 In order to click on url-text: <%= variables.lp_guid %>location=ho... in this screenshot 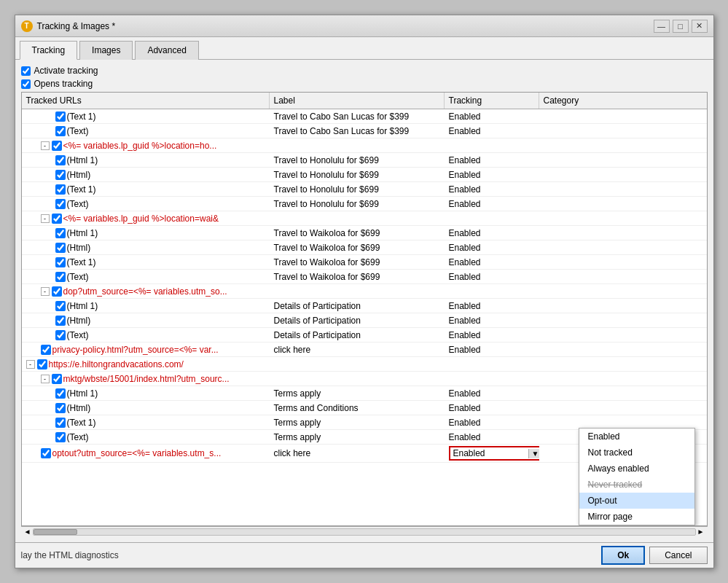, I will do `click(140, 146)`.